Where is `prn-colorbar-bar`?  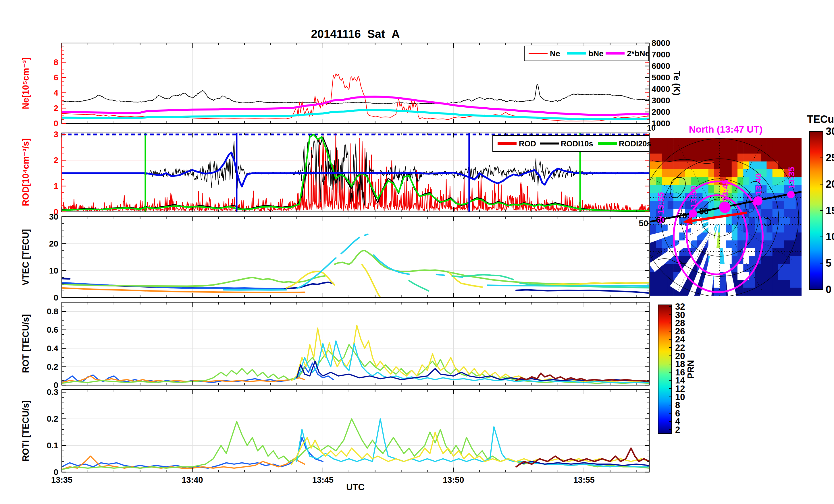
prn-colorbar-bar is located at coordinates (665, 369).